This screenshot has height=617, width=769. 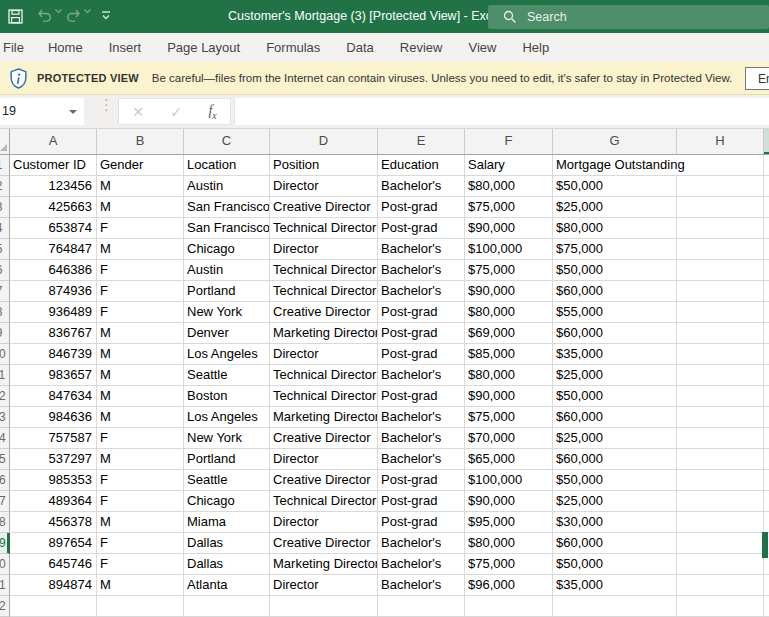 What do you see at coordinates (54, 376) in the screenshot?
I see `cell-A11: 983657` at bounding box center [54, 376].